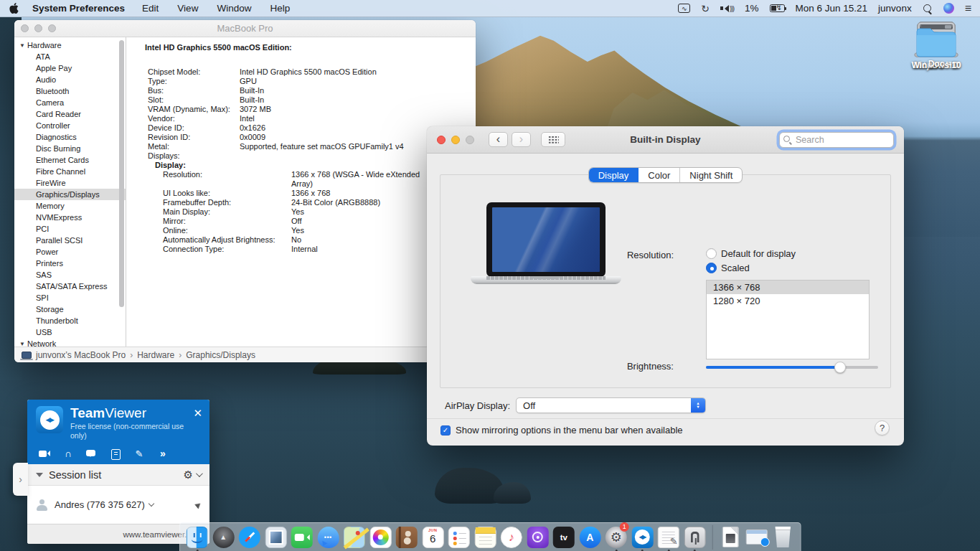 This screenshot has width=980, height=551. What do you see at coordinates (928, 9) in the screenshot?
I see `spotlight-search-icon` at bounding box center [928, 9].